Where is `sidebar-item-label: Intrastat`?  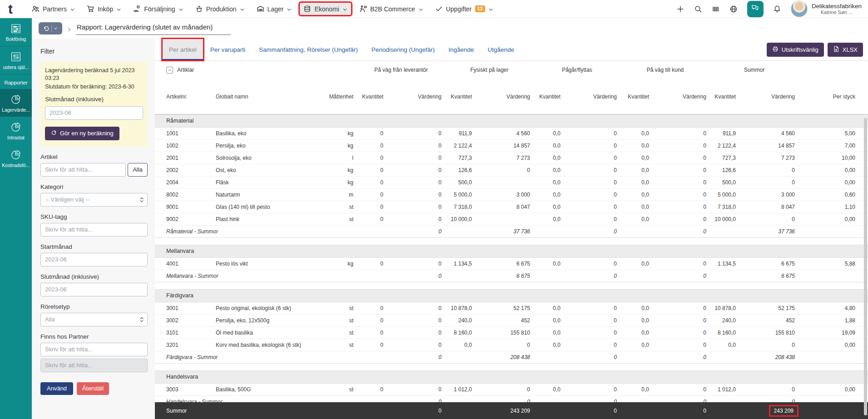
sidebar-item-label: Intrastat is located at coordinates (16, 138).